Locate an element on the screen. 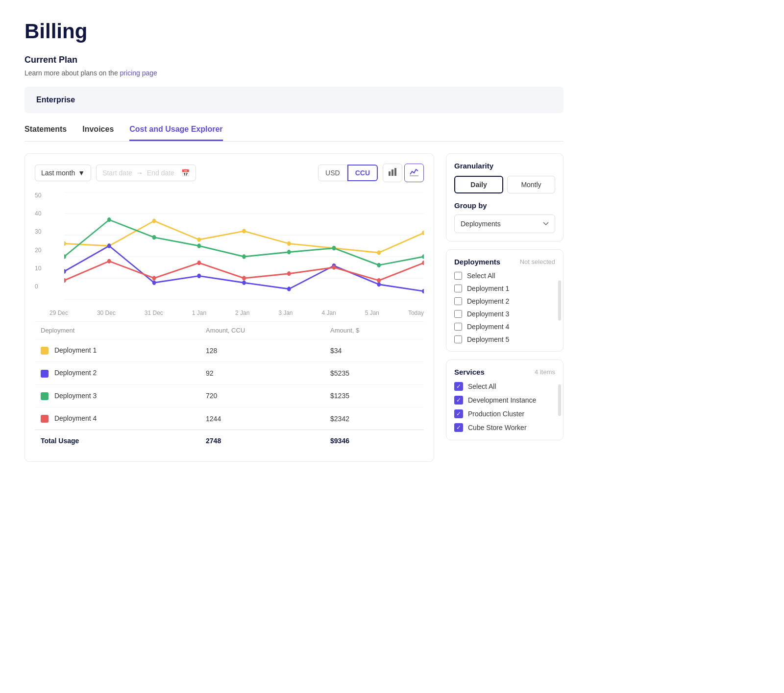 Image resolution: width=784 pixels, height=693 pixels. table-row: Deployment 4 1244 $2342 is located at coordinates (229, 418).